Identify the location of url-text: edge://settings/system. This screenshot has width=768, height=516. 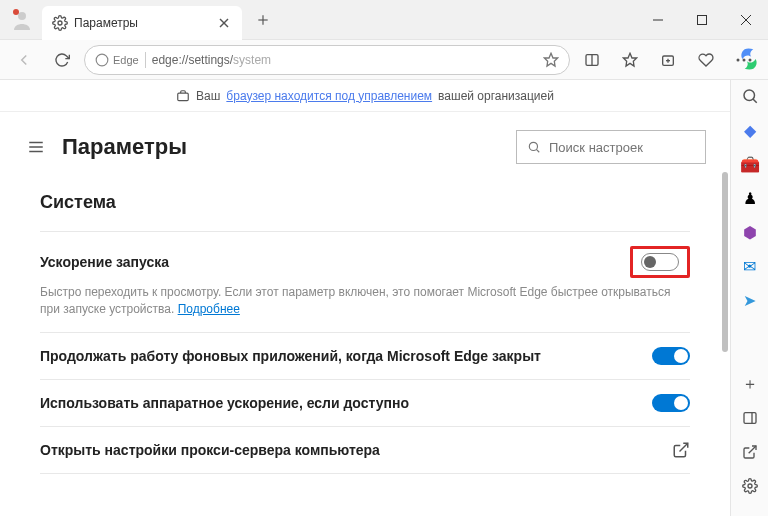
(344, 60).